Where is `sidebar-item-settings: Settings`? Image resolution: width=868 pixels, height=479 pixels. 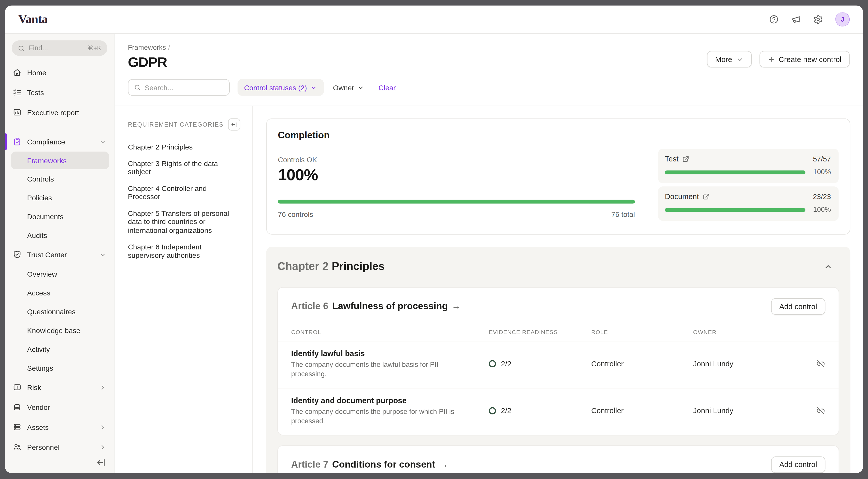 sidebar-item-settings: Settings is located at coordinates (60, 368).